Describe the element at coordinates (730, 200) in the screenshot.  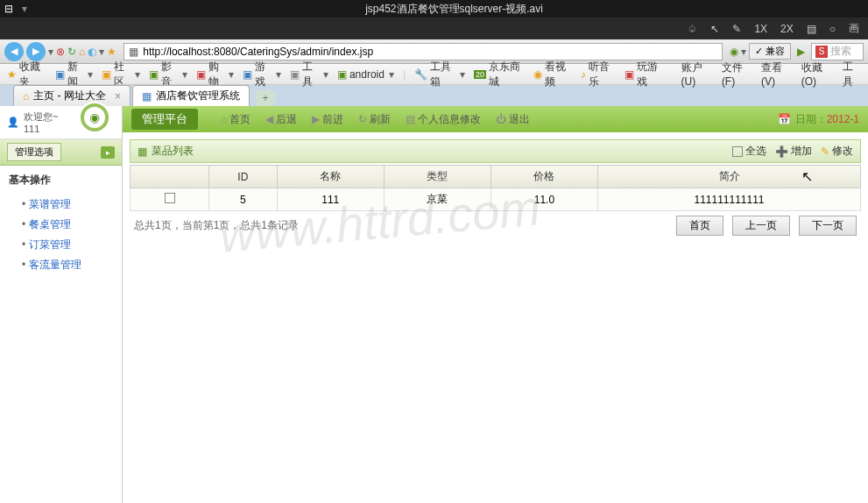
I see `cell-desc: 111111111111` at that location.